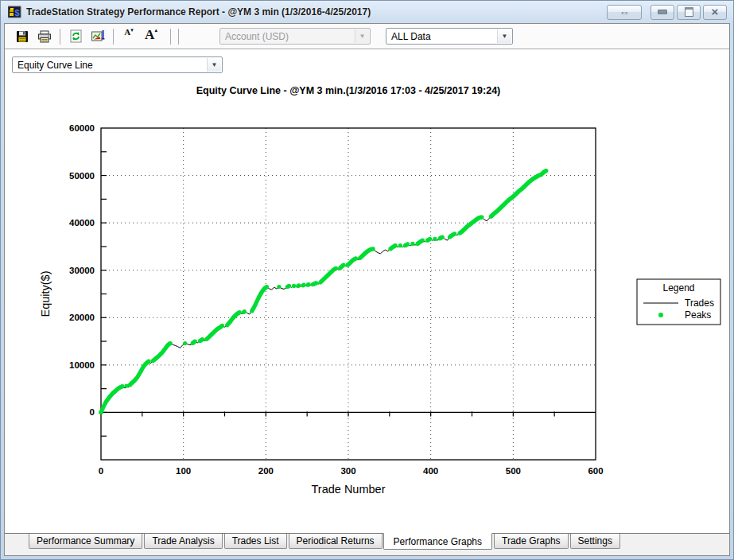  Describe the element at coordinates (449, 37) in the screenshot. I see `data-range-dropdown: ALL Data ▼` at that location.